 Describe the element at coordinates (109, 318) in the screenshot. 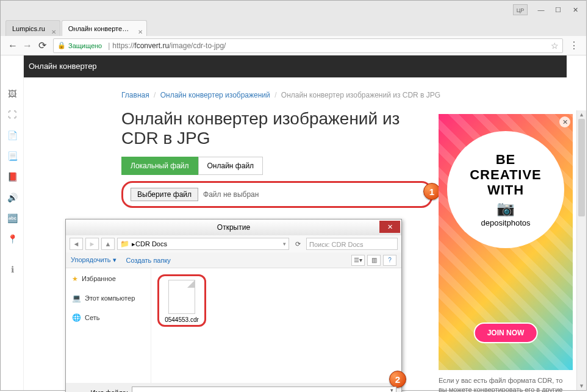

I see `sidebar-network: 🌐Сеть` at that location.